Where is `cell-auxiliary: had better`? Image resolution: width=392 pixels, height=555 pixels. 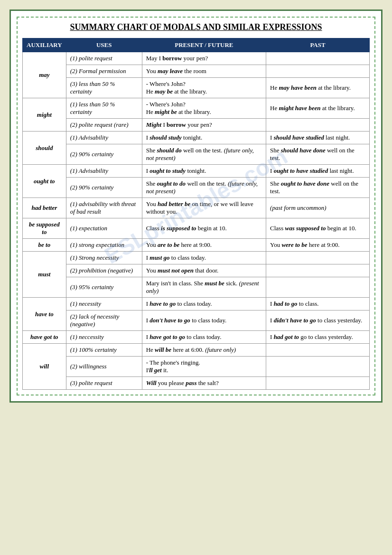 cell-auxiliary: had better is located at coordinates (45, 208).